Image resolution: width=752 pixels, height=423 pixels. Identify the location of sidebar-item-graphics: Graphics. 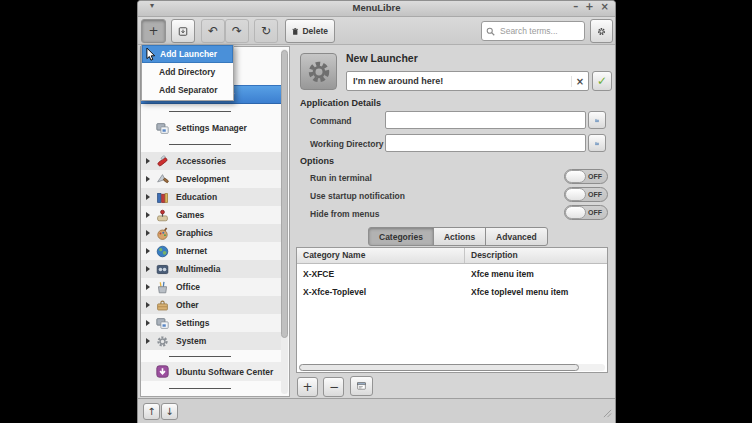
(212, 233).